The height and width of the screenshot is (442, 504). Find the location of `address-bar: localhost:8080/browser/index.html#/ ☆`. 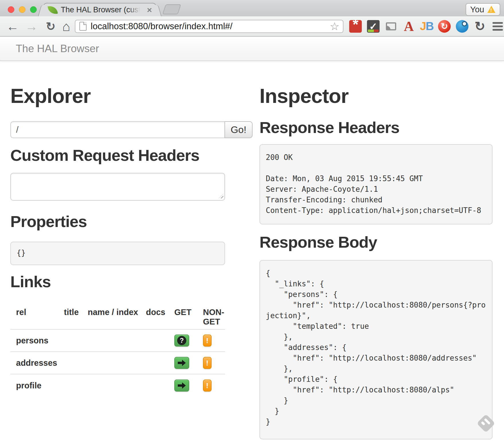

address-bar: localhost:8080/browser/index.html#/ ☆ is located at coordinates (209, 26).